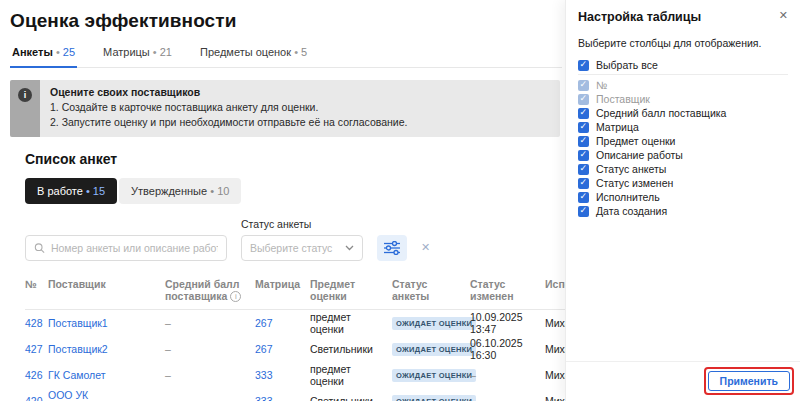 This screenshot has height=401, width=800. I want to click on supplier-link: Поставщик2, so click(106, 349).